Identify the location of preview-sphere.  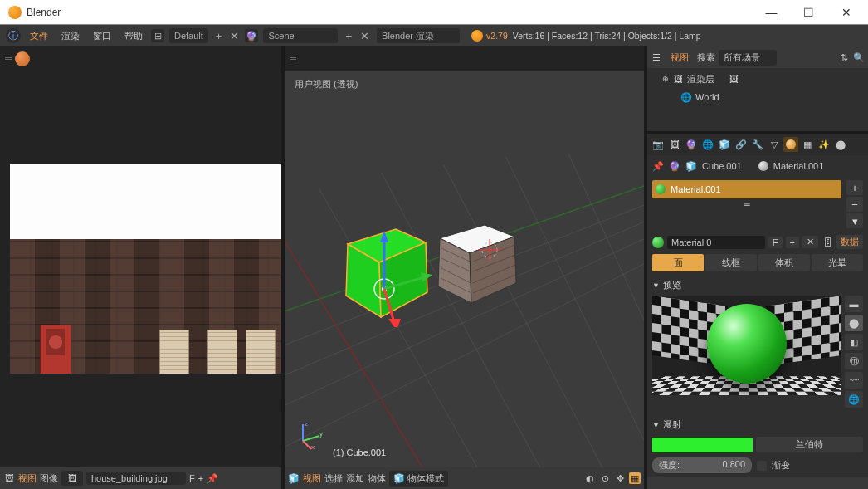
(747, 344).